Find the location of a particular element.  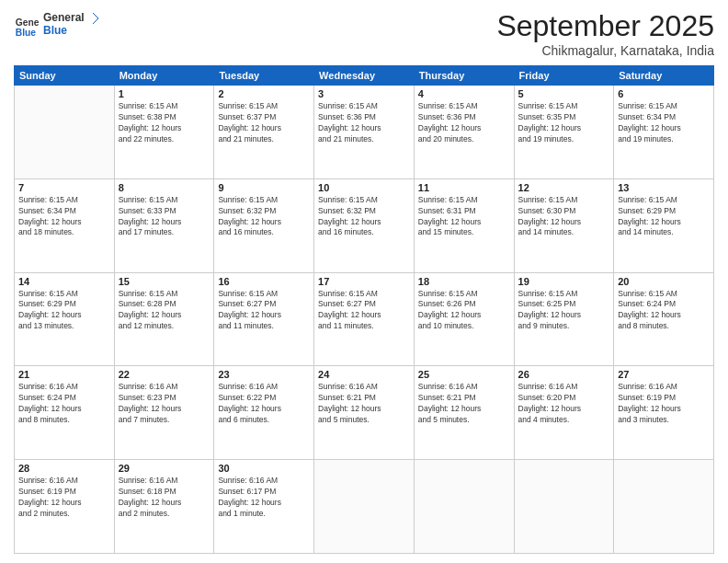

calendar-cell: 23Sunrise: 6:16 AMSunset: 6:22 PMDayligh… is located at coordinates (265, 413).